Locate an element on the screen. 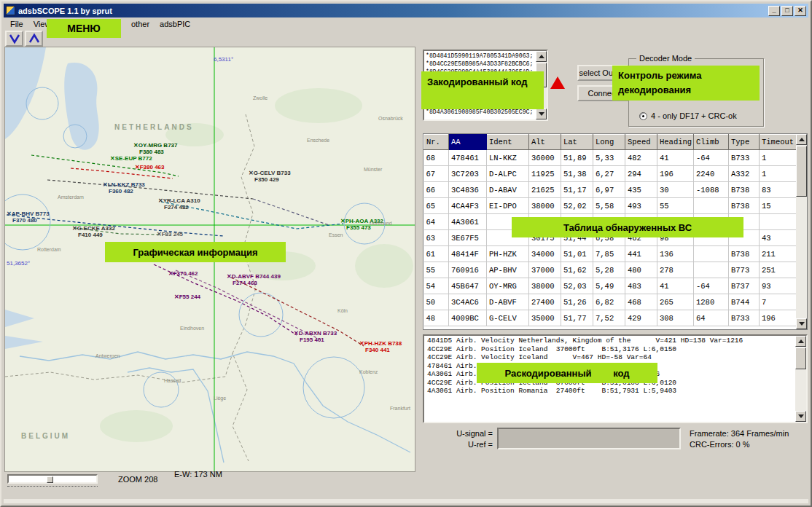 The width and height of the screenshot is (812, 507). table-row: 484009BCG-CELV3500051,777,5242930864B733… is located at coordinates (611, 318).